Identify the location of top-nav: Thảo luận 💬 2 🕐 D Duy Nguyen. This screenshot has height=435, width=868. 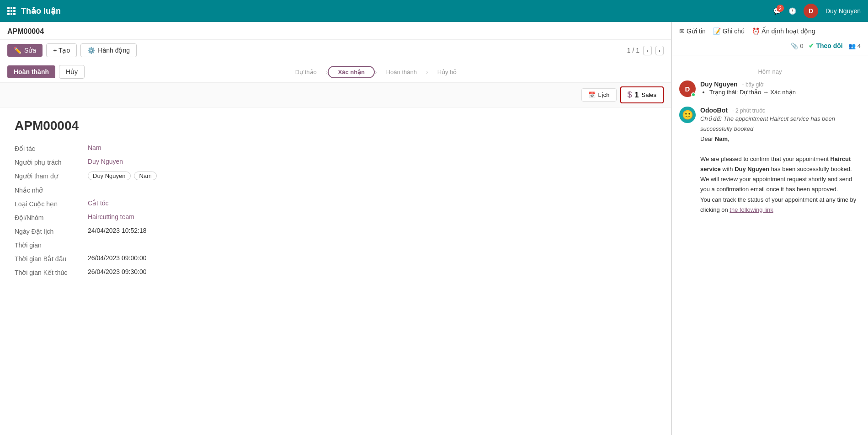
(434, 11).